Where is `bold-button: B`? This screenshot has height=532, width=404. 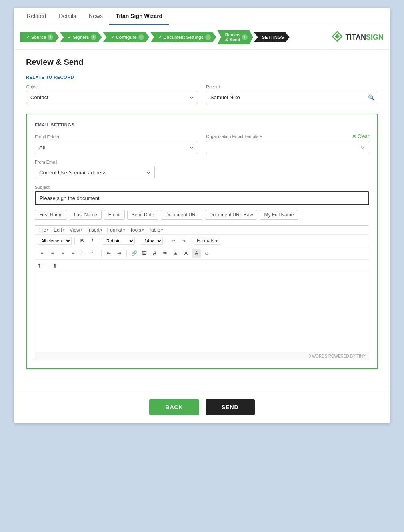 bold-button: B is located at coordinates (82, 241).